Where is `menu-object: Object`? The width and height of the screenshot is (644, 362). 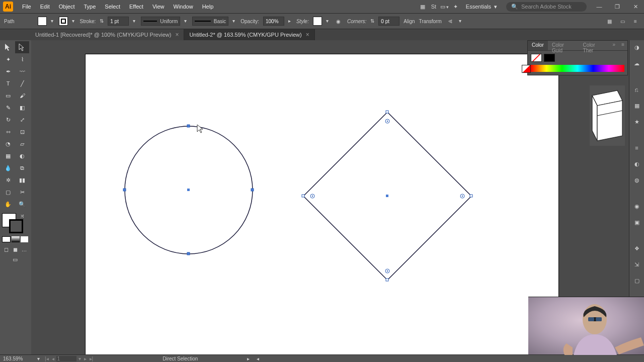 menu-object: Object is located at coordinates (67, 7).